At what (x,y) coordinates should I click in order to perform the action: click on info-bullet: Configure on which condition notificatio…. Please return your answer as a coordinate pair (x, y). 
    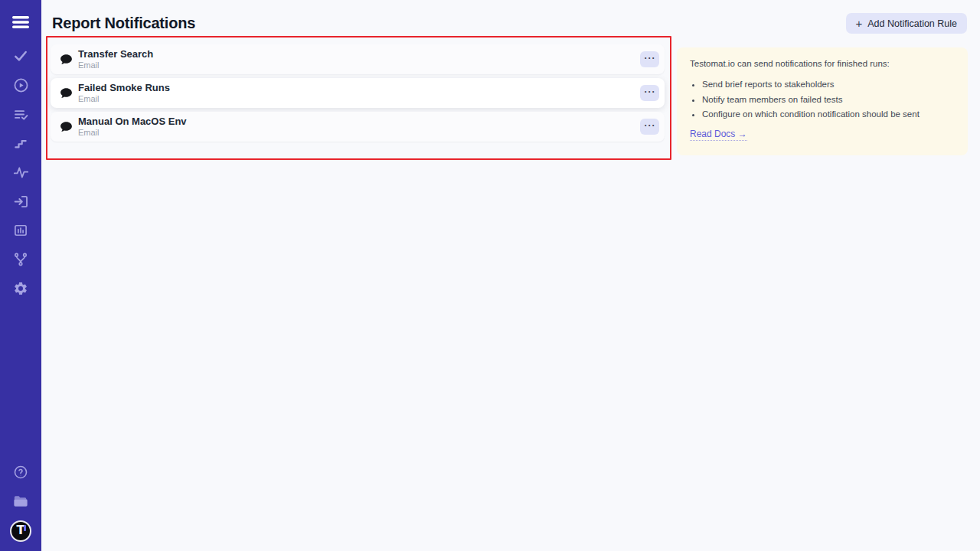
    Looking at the image, I should click on (828, 114).